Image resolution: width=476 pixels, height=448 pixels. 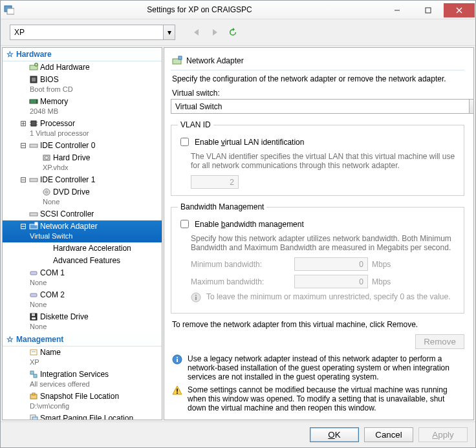 I want to click on minimize-button, so click(x=397, y=10).